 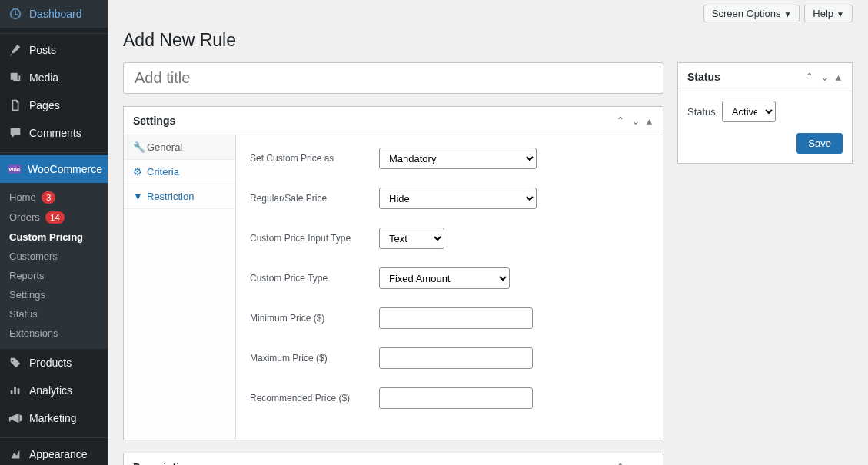 I want to click on comments-icon, so click(x=15, y=133).